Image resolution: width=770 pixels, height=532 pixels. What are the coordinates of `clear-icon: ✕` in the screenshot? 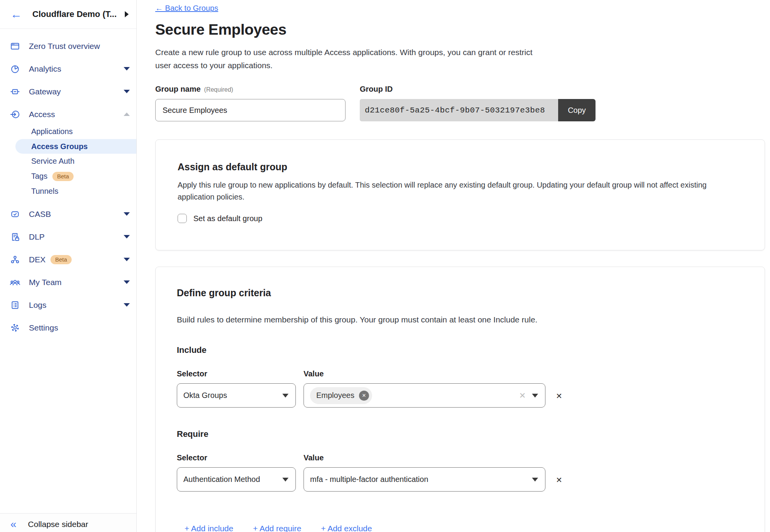 It's located at (522, 396).